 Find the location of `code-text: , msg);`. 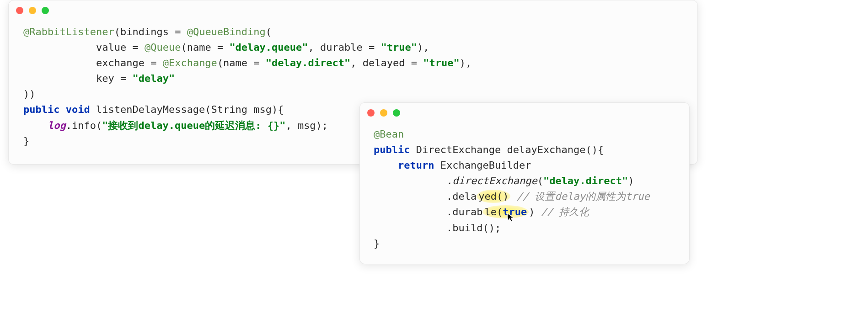

code-text: , msg); is located at coordinates (306, 125).